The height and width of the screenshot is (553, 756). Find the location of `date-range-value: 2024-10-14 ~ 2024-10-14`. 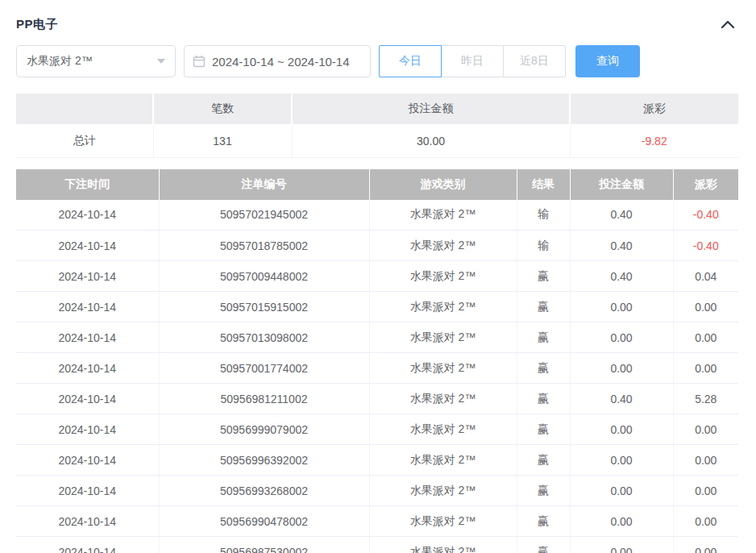

date-range-value: 2024-10-14 ~ 2024-10-14 is located at coordinates (280, 61).